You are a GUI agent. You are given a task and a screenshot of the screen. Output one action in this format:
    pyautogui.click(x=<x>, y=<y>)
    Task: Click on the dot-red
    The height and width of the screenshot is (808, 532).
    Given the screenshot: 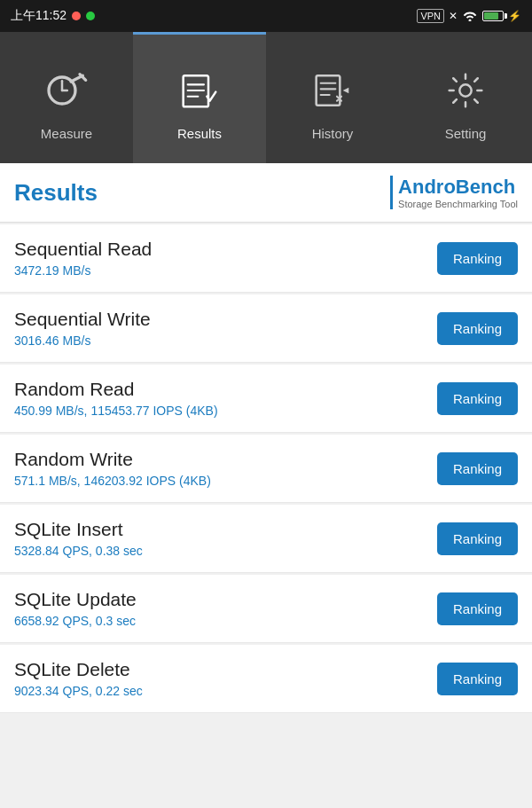 What is the action you would take?
    pyautogui.click(x=76, y=16)
    